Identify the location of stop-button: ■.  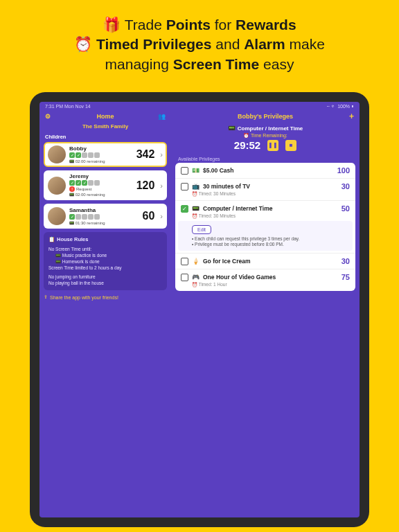
(291, 145).